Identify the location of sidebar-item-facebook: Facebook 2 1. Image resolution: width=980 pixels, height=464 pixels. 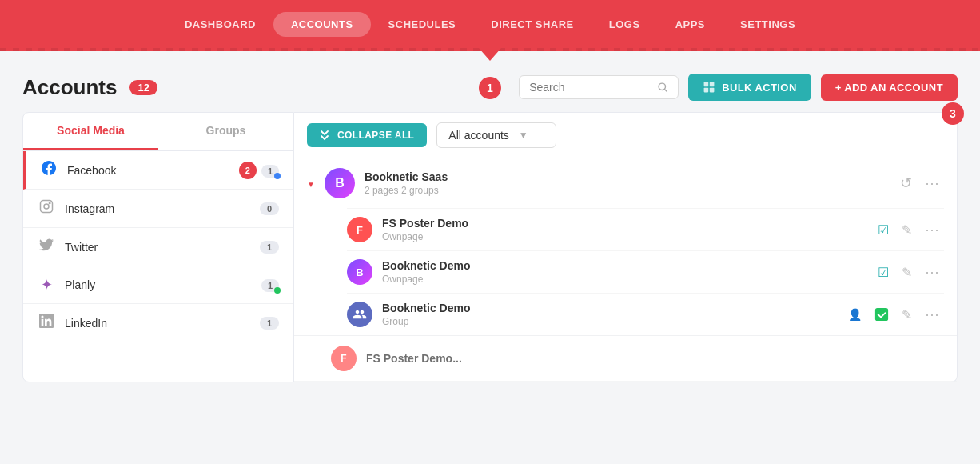
(158, 170).